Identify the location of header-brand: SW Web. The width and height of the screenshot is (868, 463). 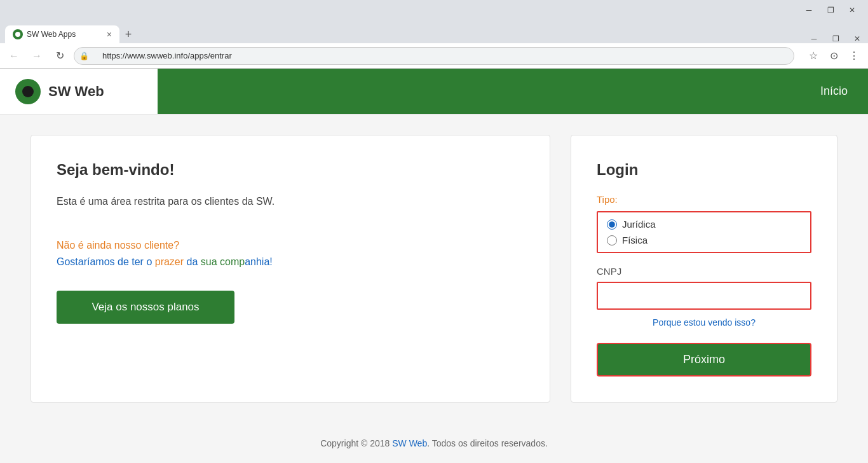
(79, 92).